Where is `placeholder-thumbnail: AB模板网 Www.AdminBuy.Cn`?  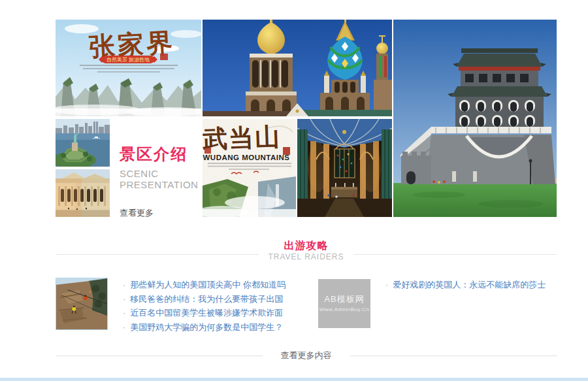
placeholder-thumbnail: AB模板网 Www.AdminBuy.Cn is located at coordinates (344, 303).